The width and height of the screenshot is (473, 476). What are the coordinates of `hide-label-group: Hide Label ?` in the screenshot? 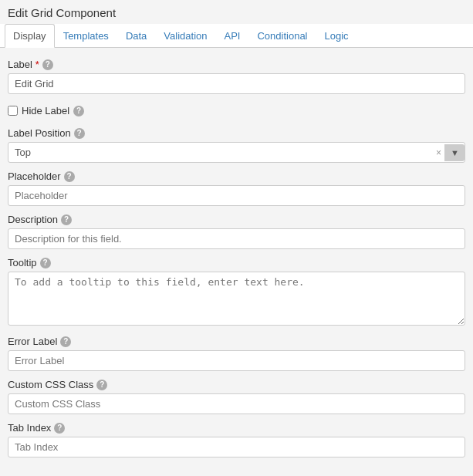 It's located at (236, 110).